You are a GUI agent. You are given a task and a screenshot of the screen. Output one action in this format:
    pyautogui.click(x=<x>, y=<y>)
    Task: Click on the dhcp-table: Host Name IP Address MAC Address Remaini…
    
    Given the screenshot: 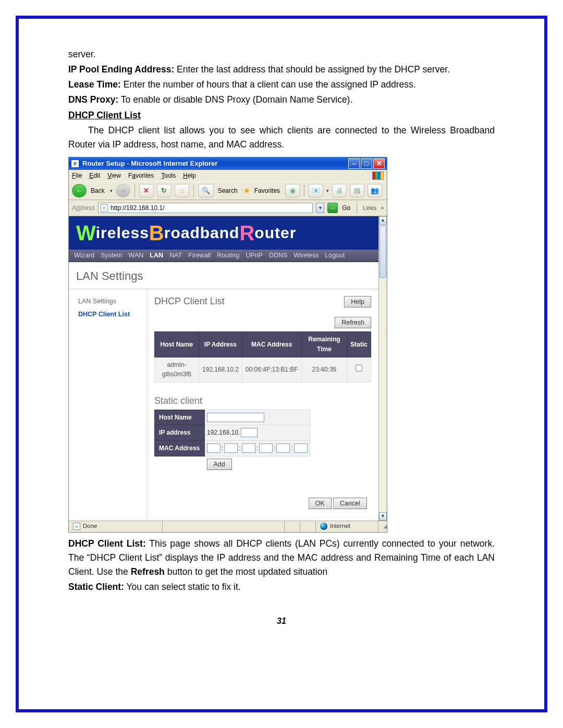 What is the action you would take?
    pyautogui.click(x=263, y=356)
    